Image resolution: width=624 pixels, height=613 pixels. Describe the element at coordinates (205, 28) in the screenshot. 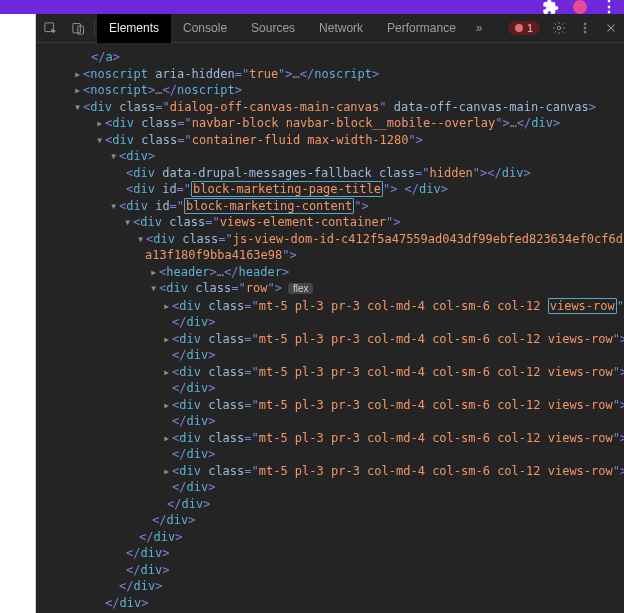

I see `tab-console: Console` at that location.